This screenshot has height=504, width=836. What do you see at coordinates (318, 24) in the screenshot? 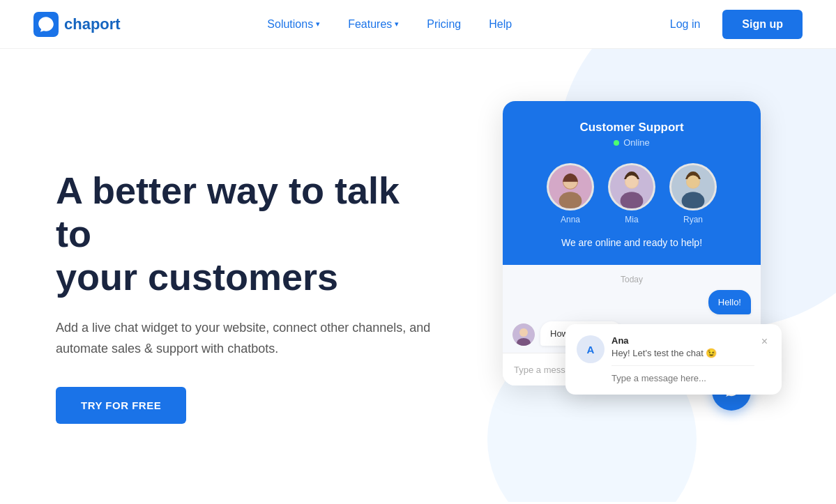
I see `solutions-chevron-icon: ▾` at bounding box center [318, 24].